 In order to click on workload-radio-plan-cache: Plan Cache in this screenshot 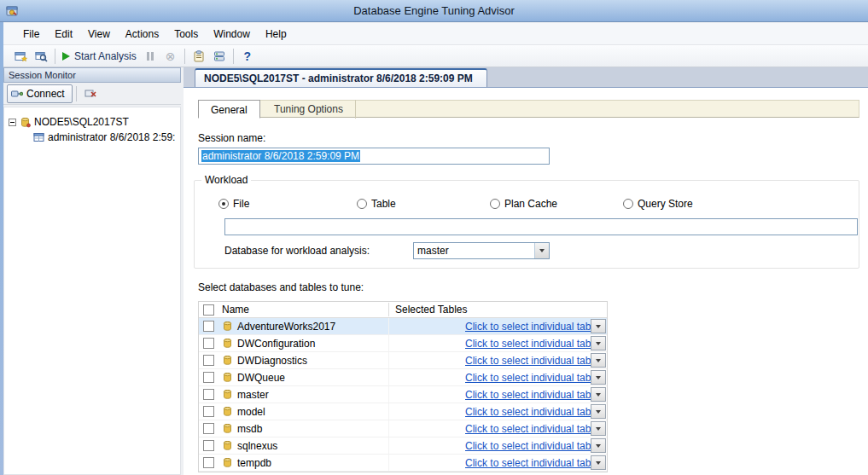, I will do `click(524, 204)`.